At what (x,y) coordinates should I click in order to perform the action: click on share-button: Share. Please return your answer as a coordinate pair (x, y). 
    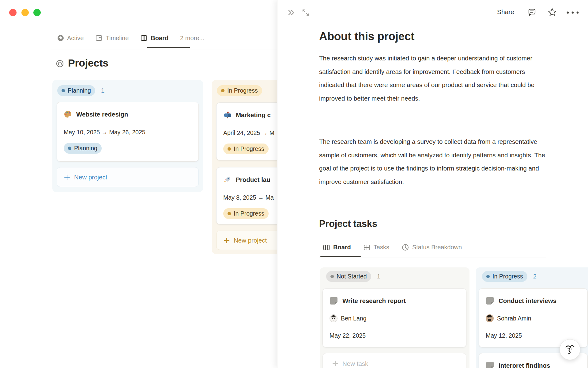
    Looking at the image, I should click on (506, 12).